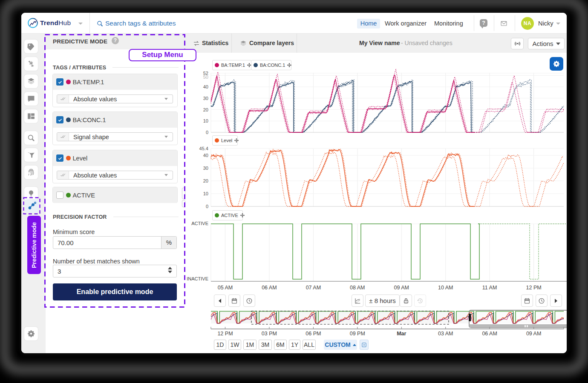 This screenshot has height=383, width=588. Describe the element at coordinates (206, 77) in the screenshot. I see `svg-text: 50` at that location.